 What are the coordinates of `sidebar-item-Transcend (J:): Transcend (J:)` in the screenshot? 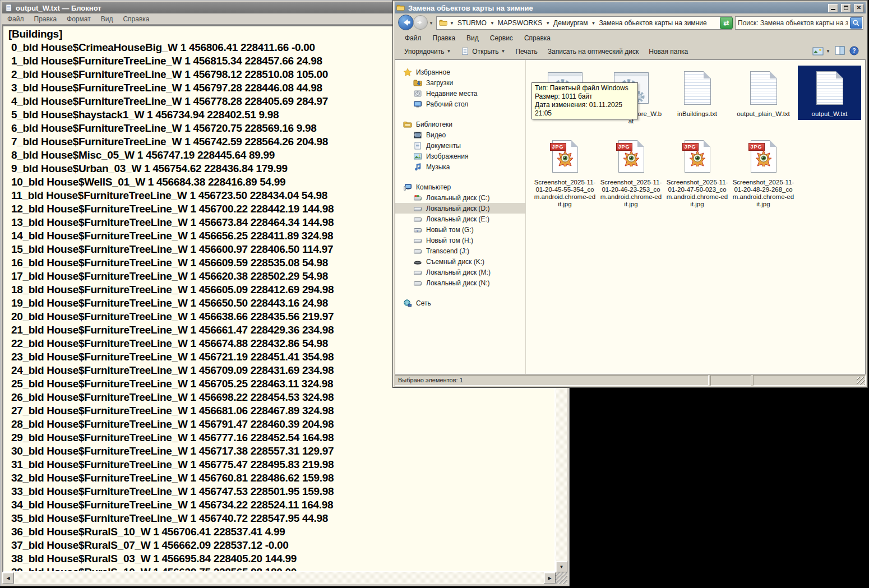 It's located at (460, 251).